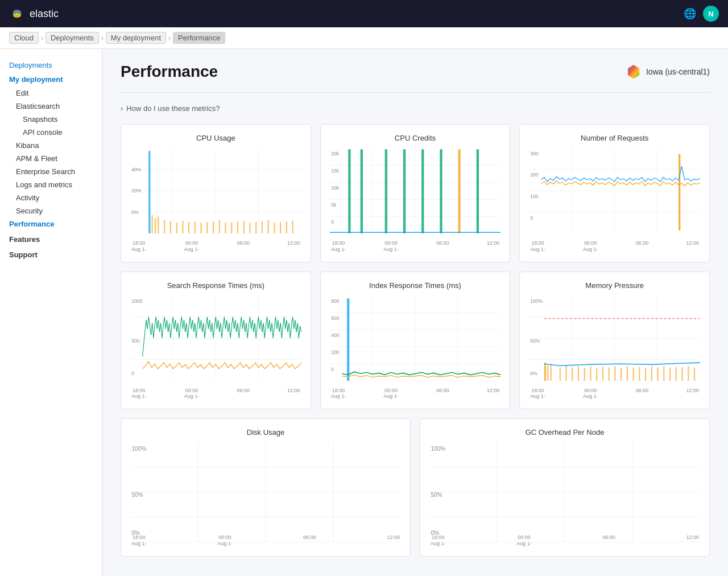 Image resolution: width=728 pixels, height=576 pixels. I want to click on chart-requests-svg: 300 200 100 0, so click(614, 191).